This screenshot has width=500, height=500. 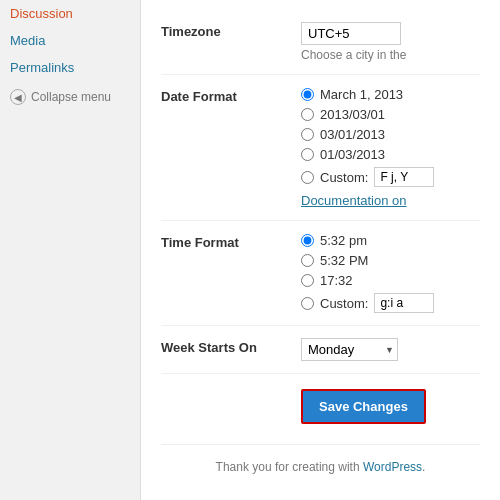 What do you see at coordinates (344, 240) in the screenshot?
I see `time-format-label-12lower: 5:32 pm` at bounding box center [344, 240].